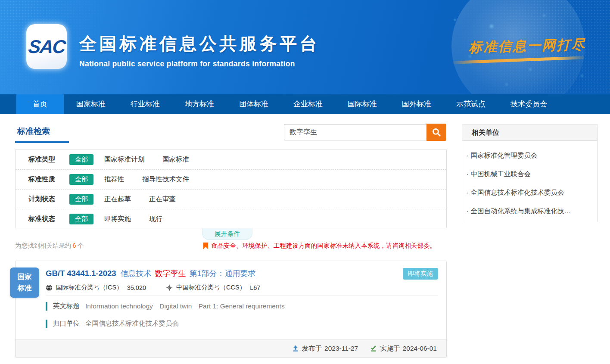  Describe the element at coordinates (308, 104) in the screenshot. I see `nav-item-enterprise-standards: 企业标准` at that location.